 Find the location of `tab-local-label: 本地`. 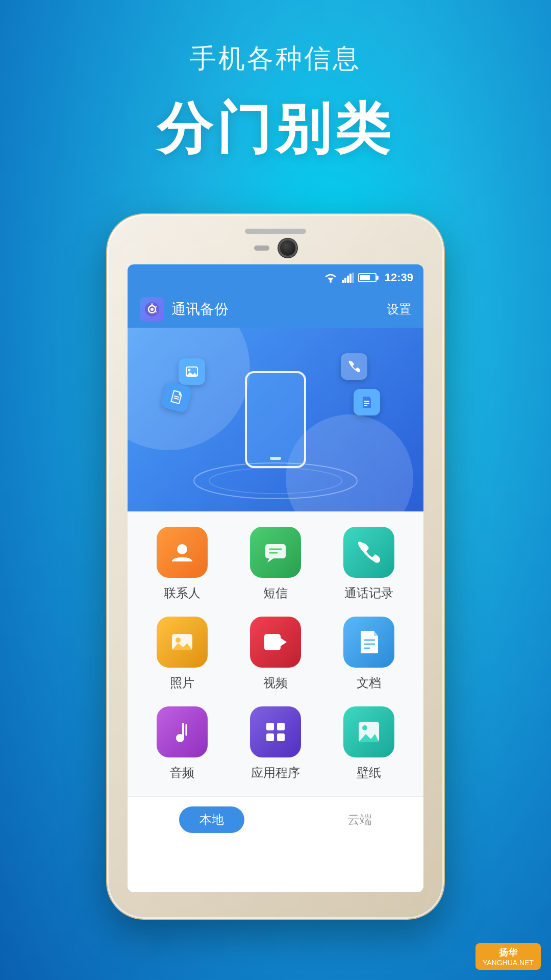

tab-local-label: 本地 is located at coordinates (212, 820).